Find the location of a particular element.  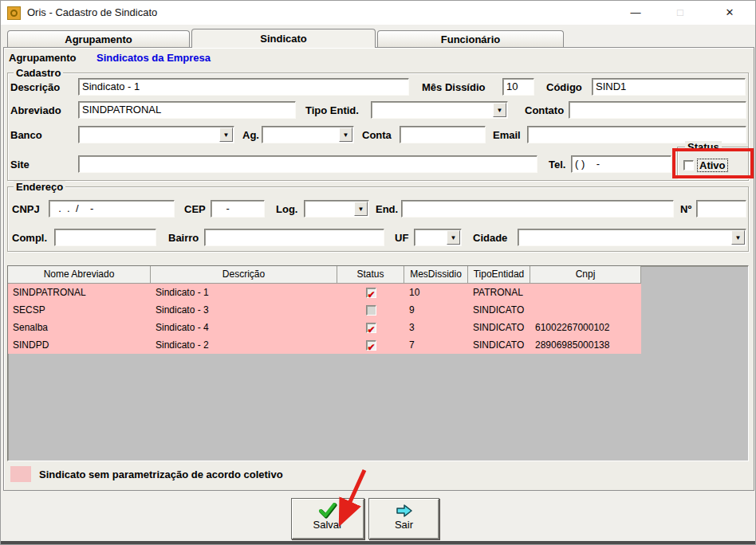

minimize-icon: — is located at coordinates (636, 13).